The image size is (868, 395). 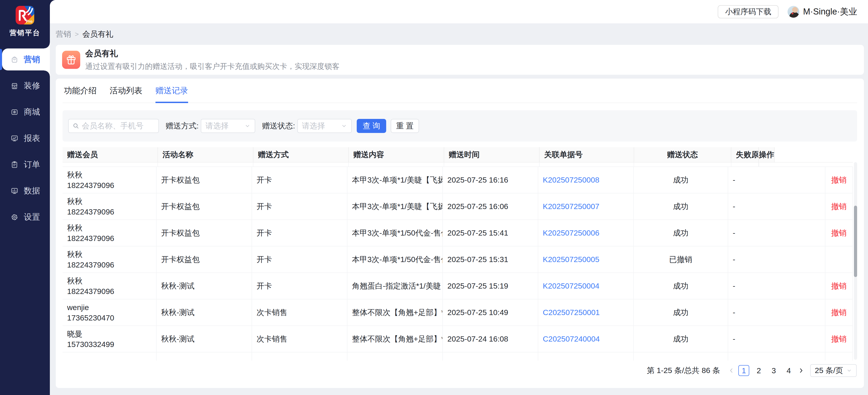 What do you see at coordinates (766, 370) in the screenshot?
I see `page-buttons: 1234` at bounding box center [766, 370].